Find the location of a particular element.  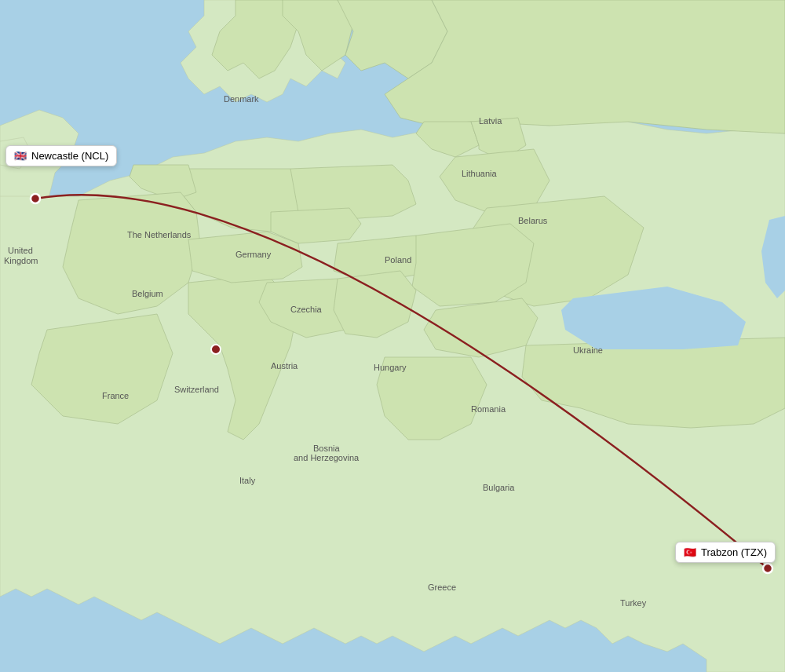

uk-label2: Kingdom is located at coordinates (20, 261).